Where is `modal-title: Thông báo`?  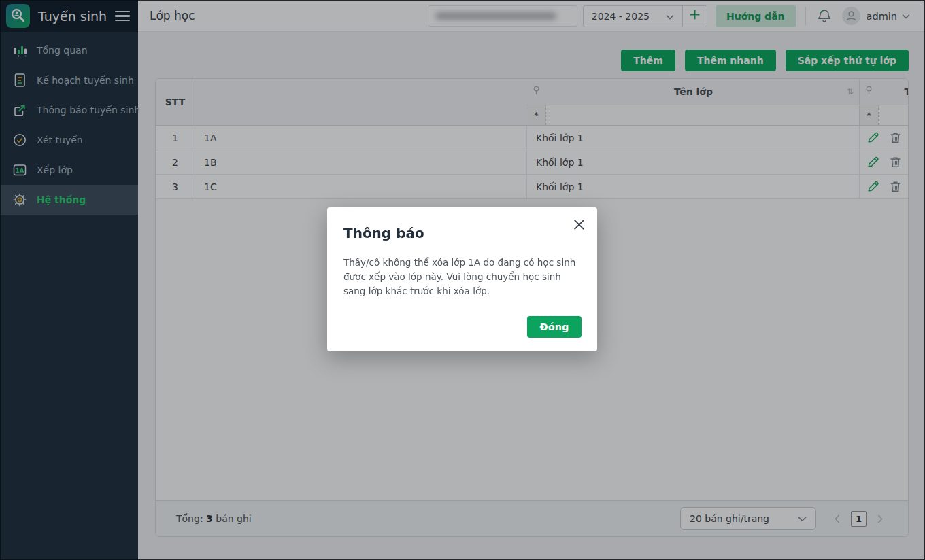 modal-title: Thông báo is located at coordinates (384, 233).